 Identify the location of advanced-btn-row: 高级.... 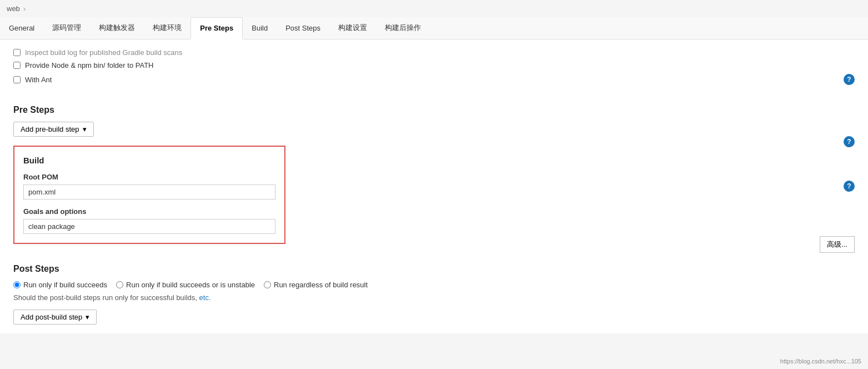
(434, 245).